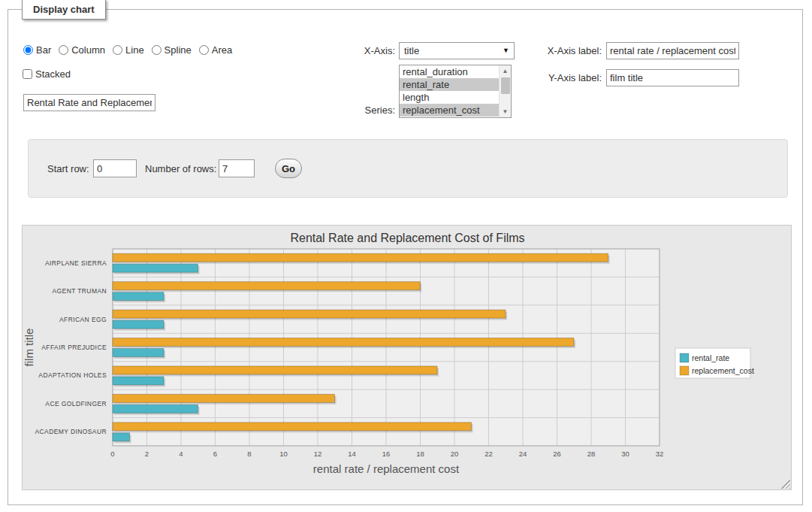 Image resolution: width=812 pixels, height=512 pixels. What do you see at coordinates (288, 168) in the screenshot?
I see `go-button: Go` at bounding box center [288, 168].